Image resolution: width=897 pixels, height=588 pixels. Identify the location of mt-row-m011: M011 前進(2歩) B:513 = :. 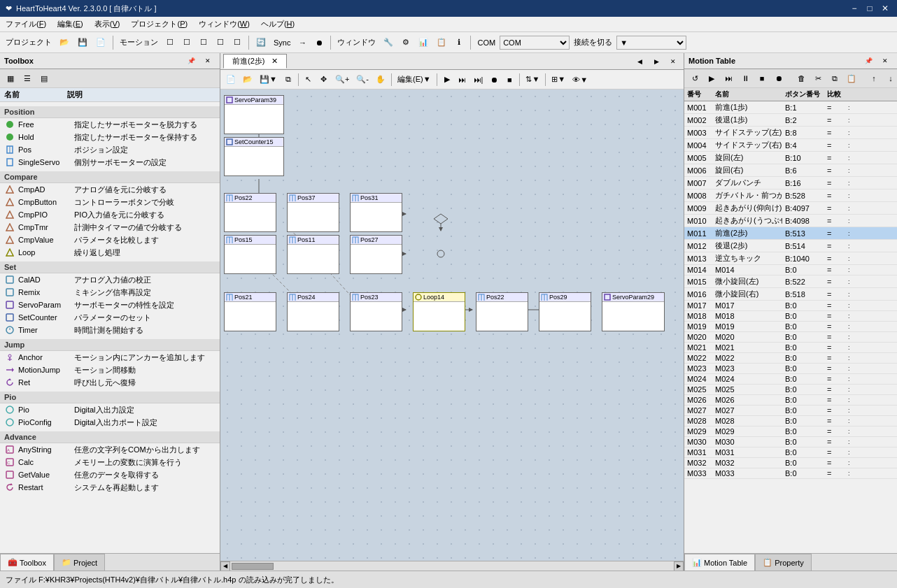
(791, 234).